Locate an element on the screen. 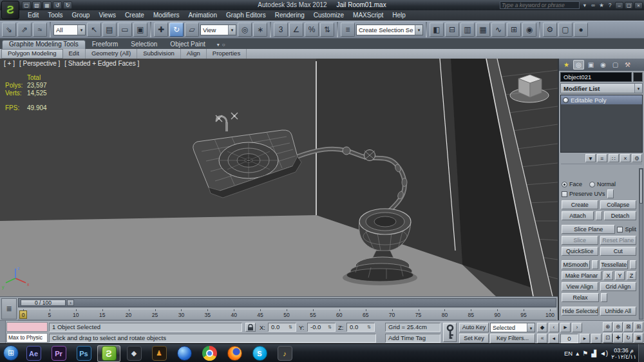 The height and width of the screenshot is (362, 644). mini-curve-editor-button: ≣ is located at coordinates (9, 309).